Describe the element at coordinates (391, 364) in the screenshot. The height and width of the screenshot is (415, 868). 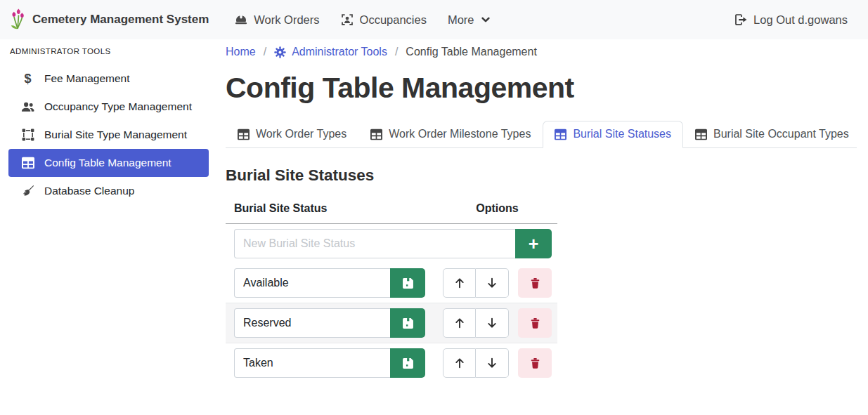
I see `status-row-taken` at that location.